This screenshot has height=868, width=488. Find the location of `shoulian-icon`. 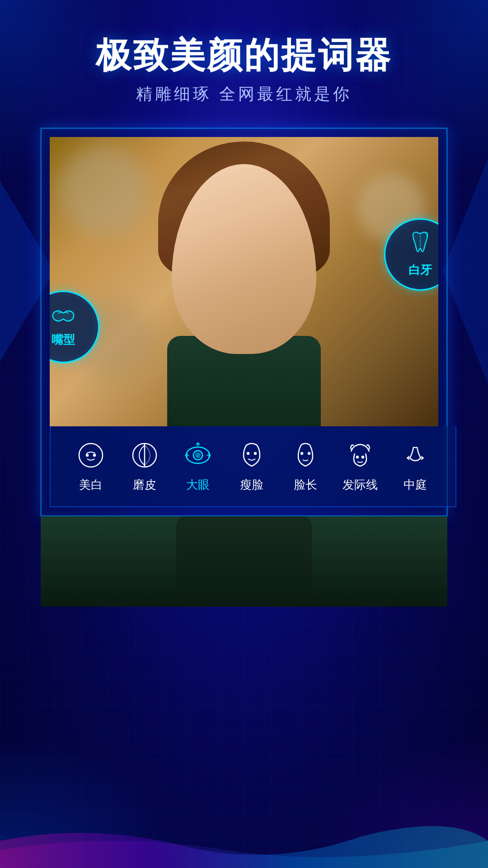

shoulian-icon is located at coordinates (252, 455).